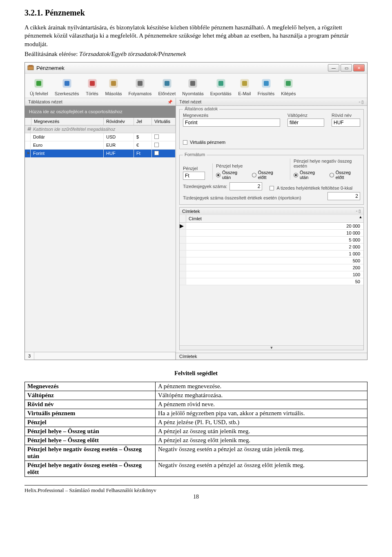 The width and height of the screenshot is (392, 557). Describe the element at coordinates (100, 122) in the screenshot. I see `grid-header: Megnevezés Rövidnév Jel Virtuális` at that location.